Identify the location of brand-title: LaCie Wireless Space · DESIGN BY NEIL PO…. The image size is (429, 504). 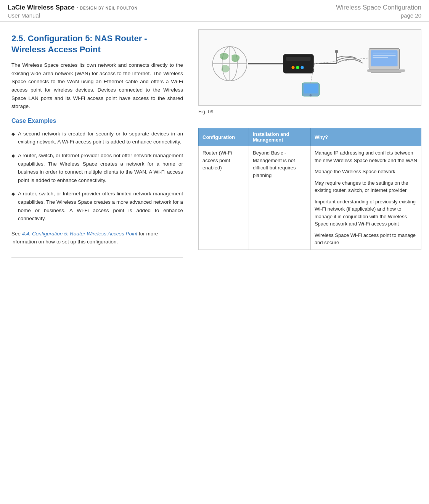
(72, 8).